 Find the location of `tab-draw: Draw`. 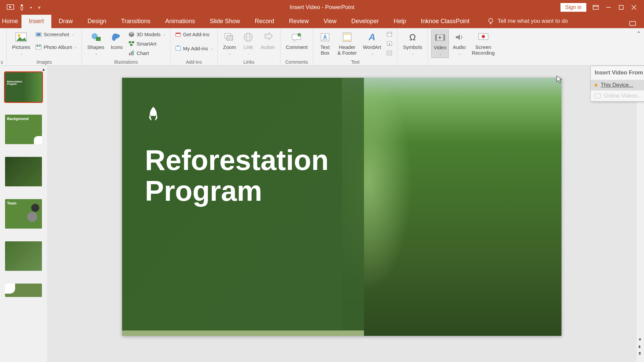

tab-draw: Draw is located at coordinates (66, 21).